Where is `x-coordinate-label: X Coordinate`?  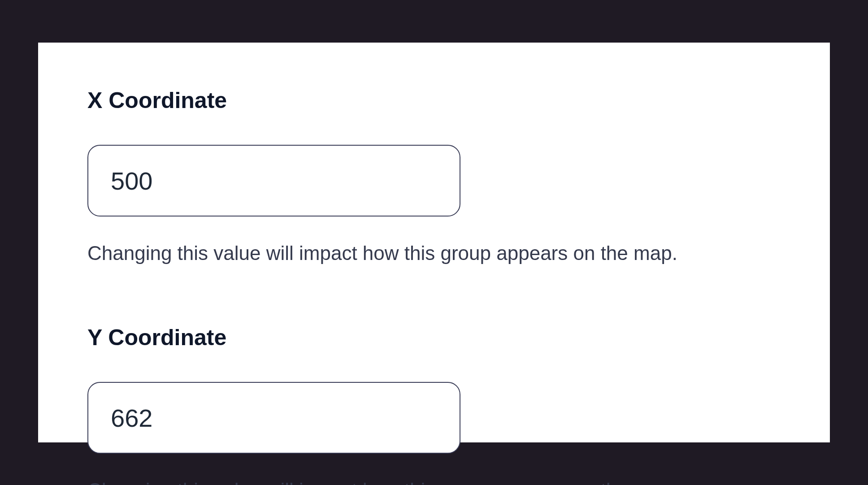 x-coordinate-label: X Coordinate is located at coordinates (434, 100).